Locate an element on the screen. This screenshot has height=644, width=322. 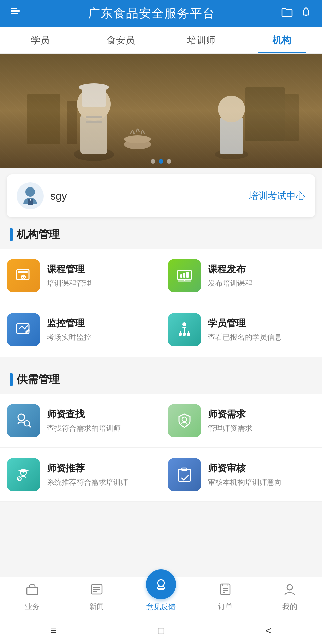
monitor-management-icon is located at coordinates (23, 330).